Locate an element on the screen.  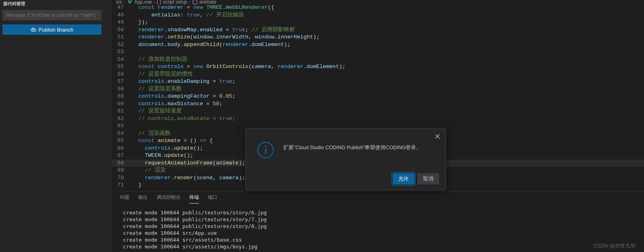
line-number: 54 is located at coordinates (122, 60).